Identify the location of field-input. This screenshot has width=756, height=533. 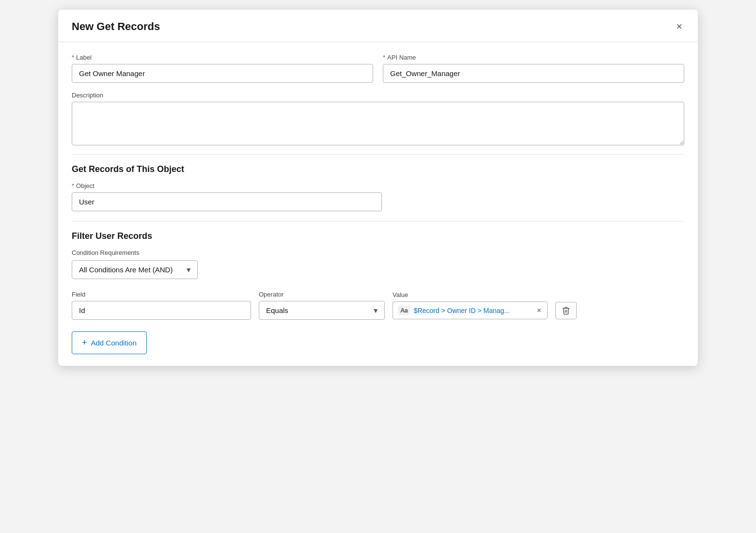
(161, 310).